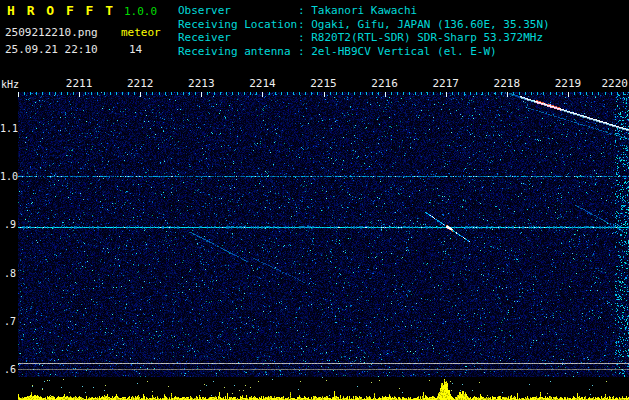  I want to click on time-label: 2213, so click(202, 84).